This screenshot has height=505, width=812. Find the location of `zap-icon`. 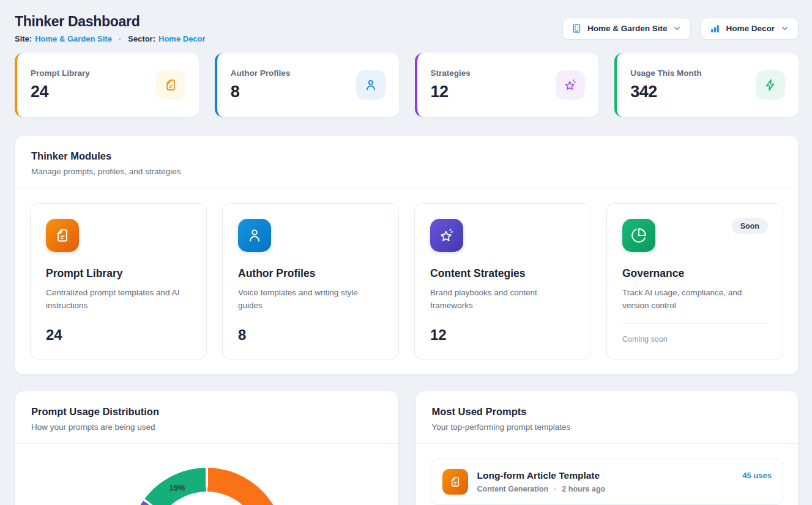

zap-icon is located at coordinates (770, 85).